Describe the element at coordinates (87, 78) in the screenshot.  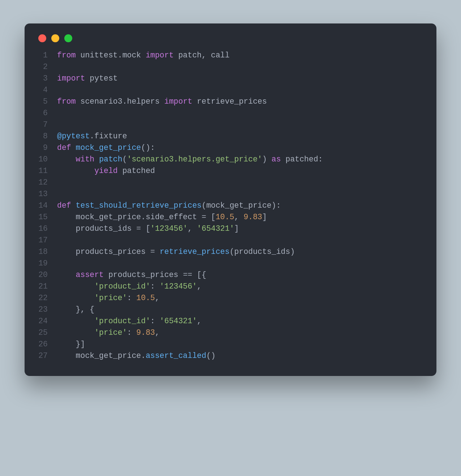
I see `code-content: import pytest` at that location.